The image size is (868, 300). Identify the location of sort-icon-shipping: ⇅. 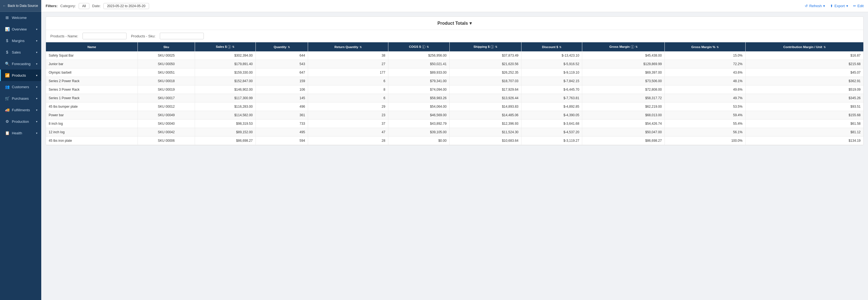
(496, 47).